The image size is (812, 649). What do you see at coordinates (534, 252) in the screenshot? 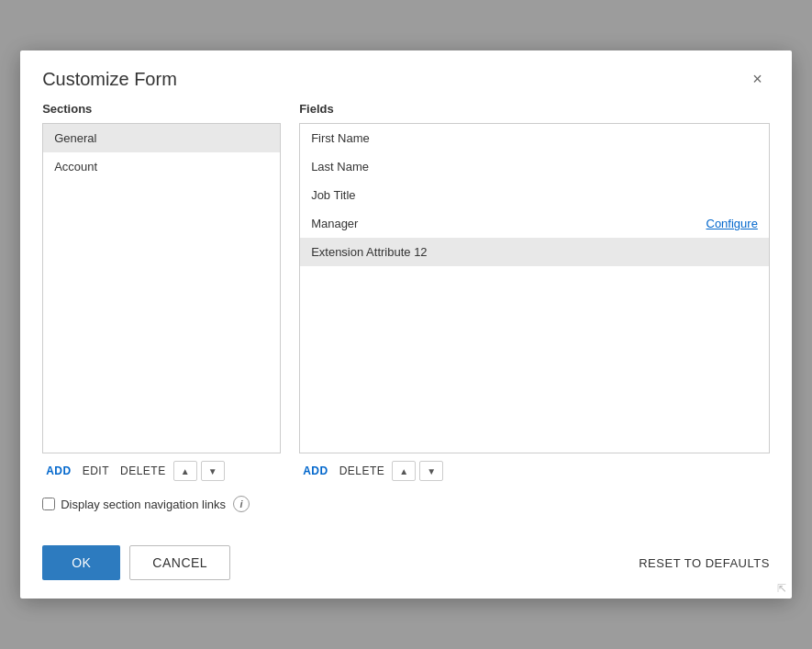
I see `list-item: Extension Attribute 12` at bounding box center [534, 252].